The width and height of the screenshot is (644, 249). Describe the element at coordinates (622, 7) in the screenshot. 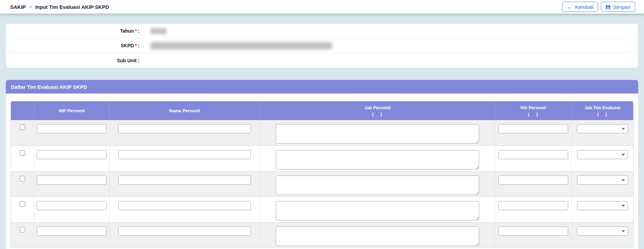

I see `save-button-label: Simpan` at that location.